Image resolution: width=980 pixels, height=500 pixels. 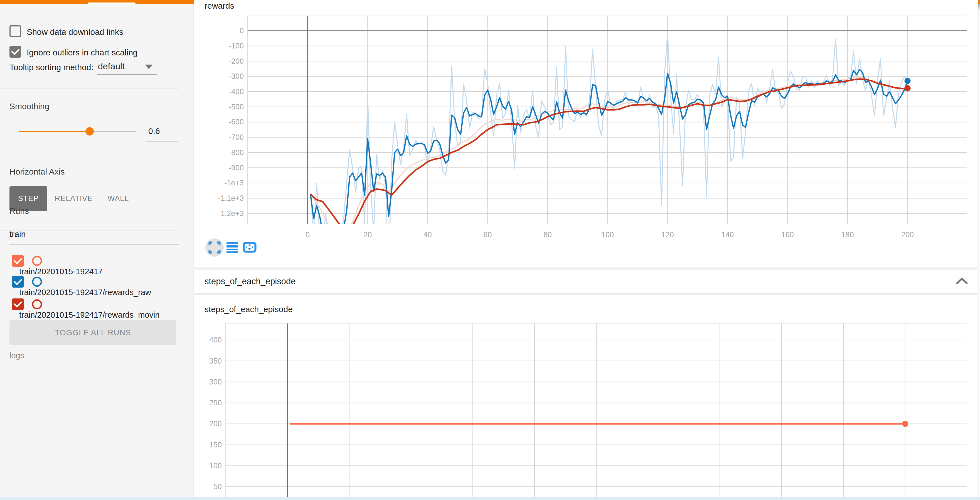 What do you see at coordinates (215, 403) in the screenshot?
I see `svg-text: 250` at bounding box center [215, 403].